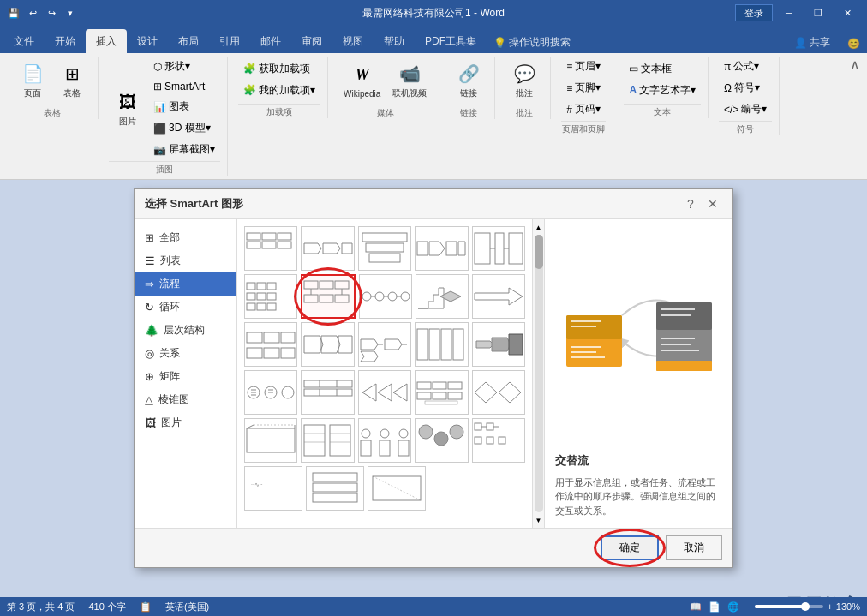 This screenshot has height=616, width=867. I want to click on wordart-button: A 文字艺术字▾, so click(662, 91).